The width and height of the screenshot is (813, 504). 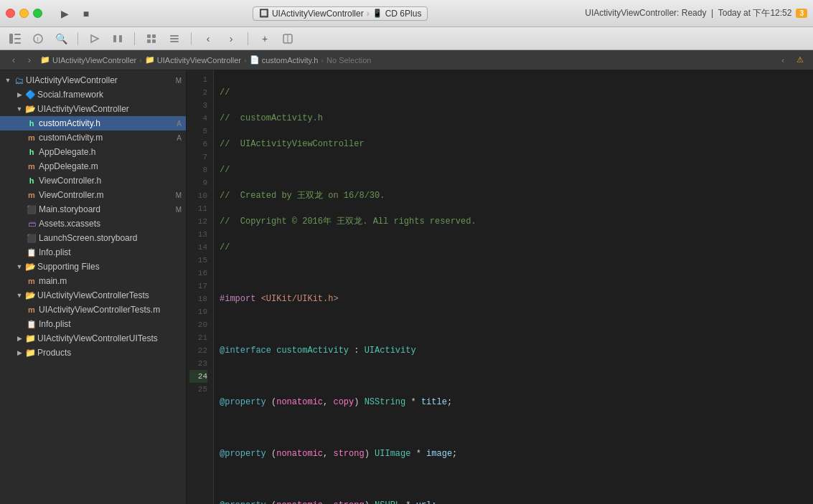 I want to click on sidebar-label-vcM: ViewController.m, so click(x=108, y=195).